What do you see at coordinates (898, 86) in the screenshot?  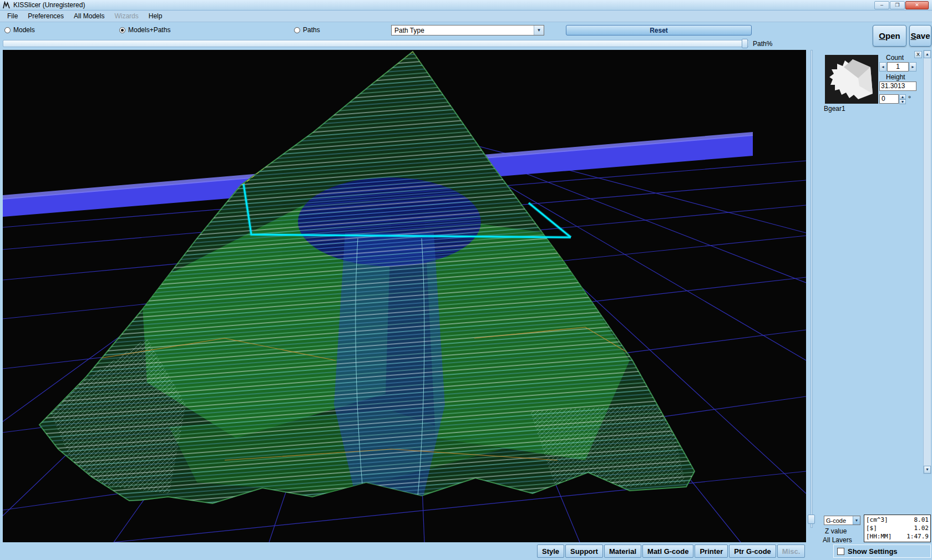 I see `height-field: 31.3013` at bounding box center [898, 86].